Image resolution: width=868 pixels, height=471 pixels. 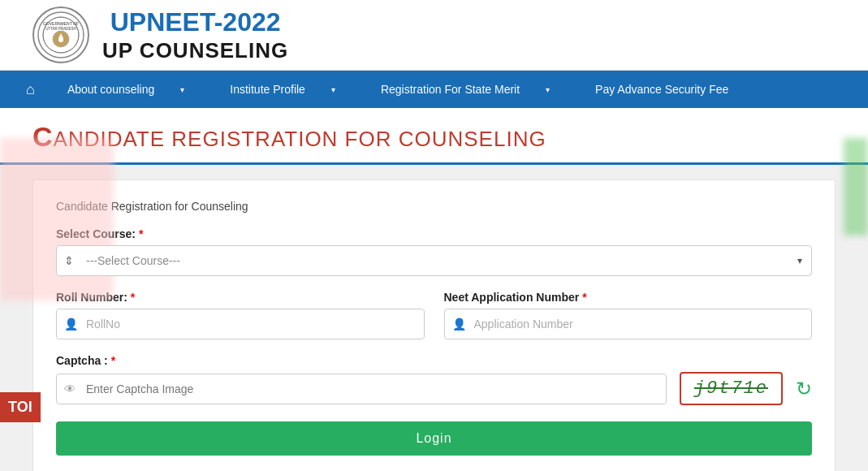 I want to click on nav-registration-state-merit: Registration For State Merit ▾, so click(x=465, y=89).